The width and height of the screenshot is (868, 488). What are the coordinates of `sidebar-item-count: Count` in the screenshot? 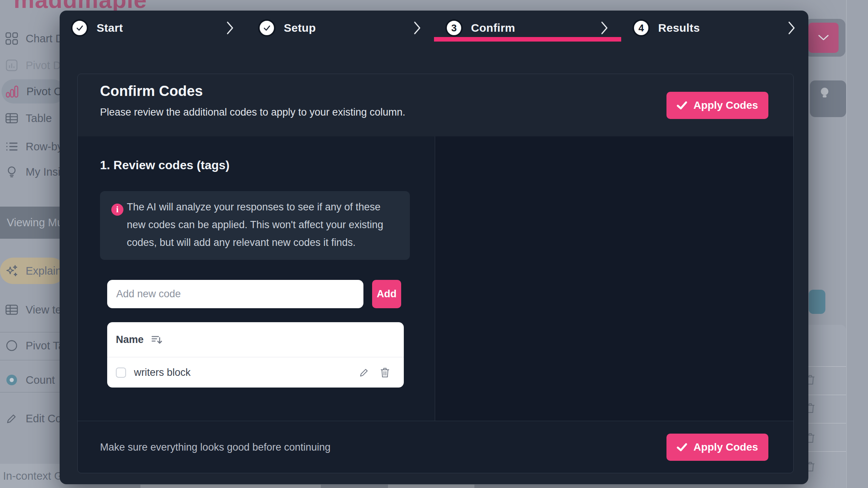 It's located at (32, 380).